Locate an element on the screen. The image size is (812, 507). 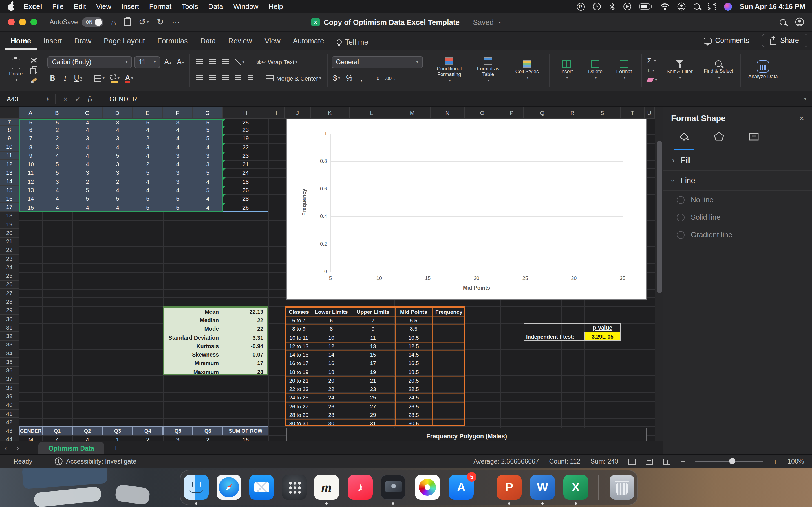
panel-tab-size-properties is located at coordinates (754, 139).